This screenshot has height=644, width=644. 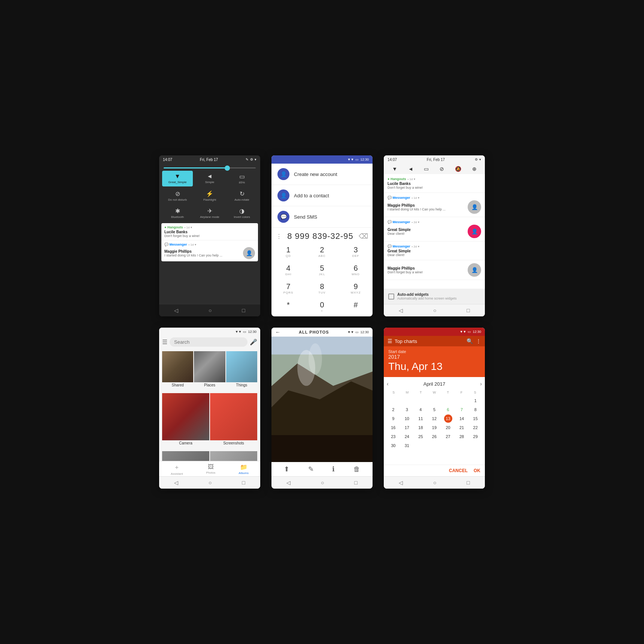 What do you see at coordinates (210, 213) in the screenshot?
I see `tile-airplane: ✈ Airplane mode` at bounding box center [210, 213].